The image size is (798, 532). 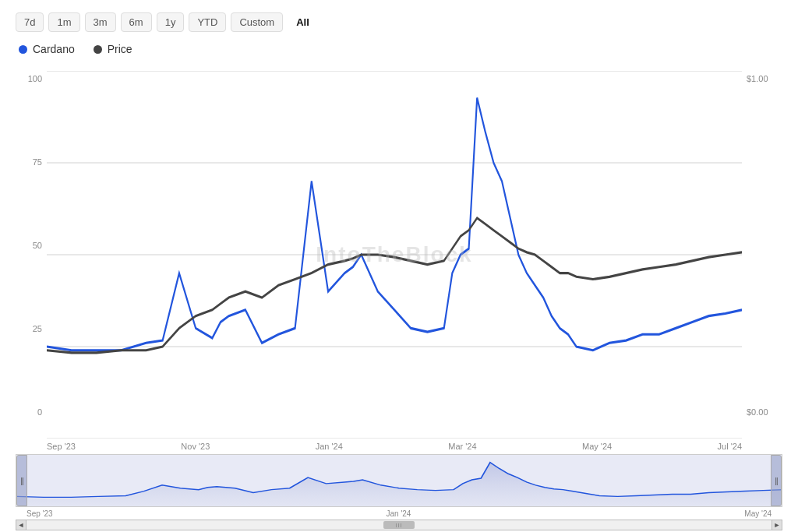 What do you see at coordinates (399, 525) in the screenshot?
I see `scrollbar: ◄ III ►` at bounding box center [399, 525].